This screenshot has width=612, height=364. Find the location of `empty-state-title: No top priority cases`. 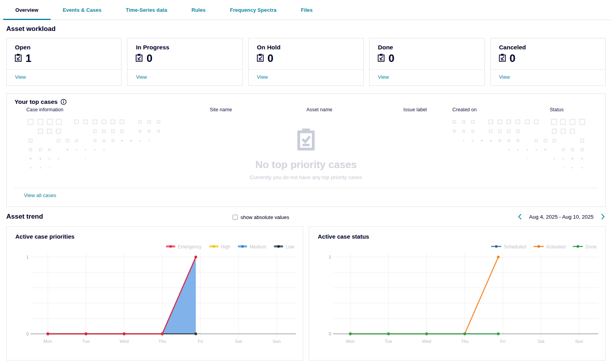

empty-state-title: No top priority cases is located at coordinates (306, 165).